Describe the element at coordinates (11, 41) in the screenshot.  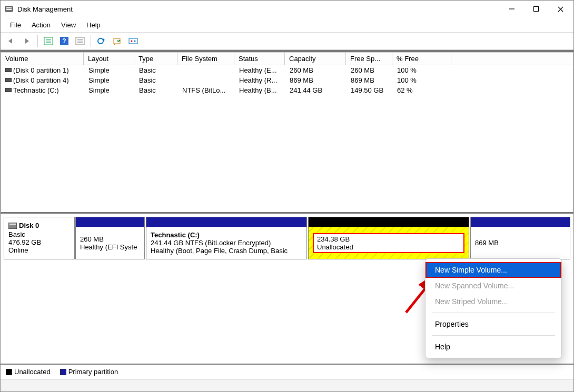
I see `back-button` at that location.